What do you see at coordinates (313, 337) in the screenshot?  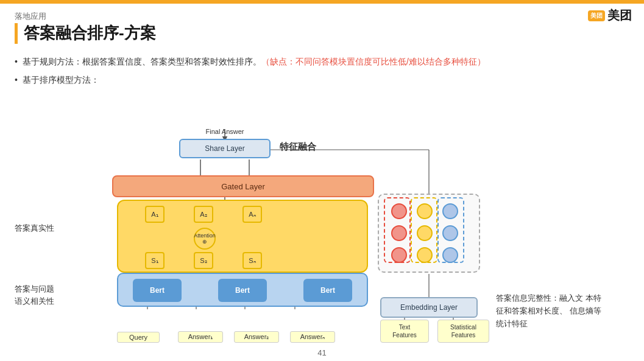 I see `answern-label: Answerₙ` at bounding box center [313, 337].